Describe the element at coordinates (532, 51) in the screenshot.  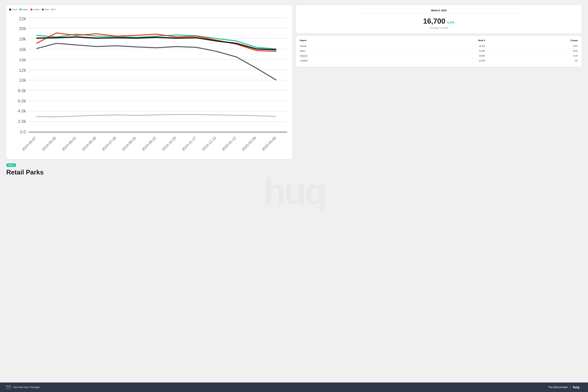
I see `cell-change: 8.5%` at that location.